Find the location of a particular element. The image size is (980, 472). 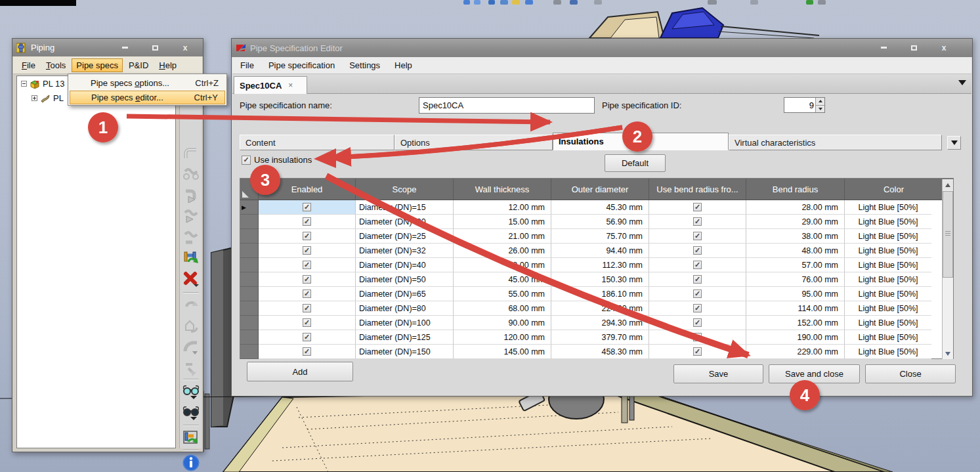

add-button: Add is located at coordinates (300, 372).